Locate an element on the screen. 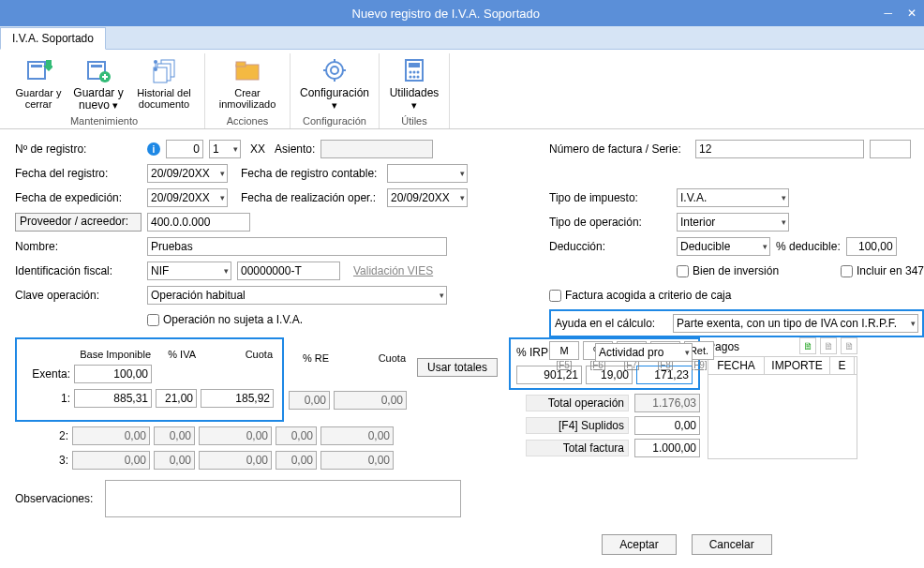 The height and width of the screenshot is (568, 924). fecha-expedicion-input: 20/09/20XX is located at coordinates (187, 198).